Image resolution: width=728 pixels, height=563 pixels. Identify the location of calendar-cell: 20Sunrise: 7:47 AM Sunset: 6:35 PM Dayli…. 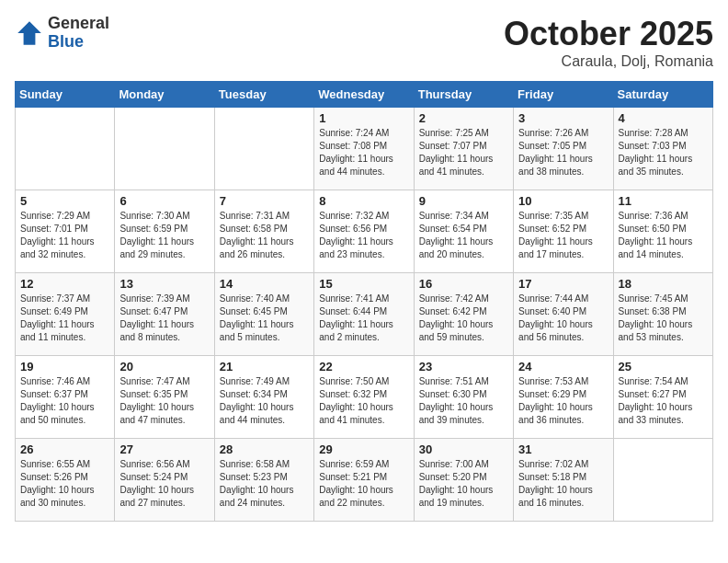
(165, 397).